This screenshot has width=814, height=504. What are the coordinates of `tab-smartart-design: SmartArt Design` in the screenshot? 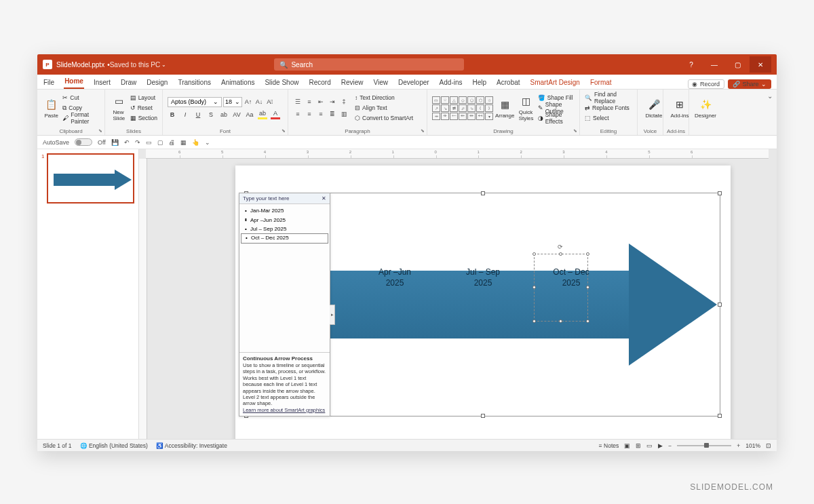 It's located at (555, 83).